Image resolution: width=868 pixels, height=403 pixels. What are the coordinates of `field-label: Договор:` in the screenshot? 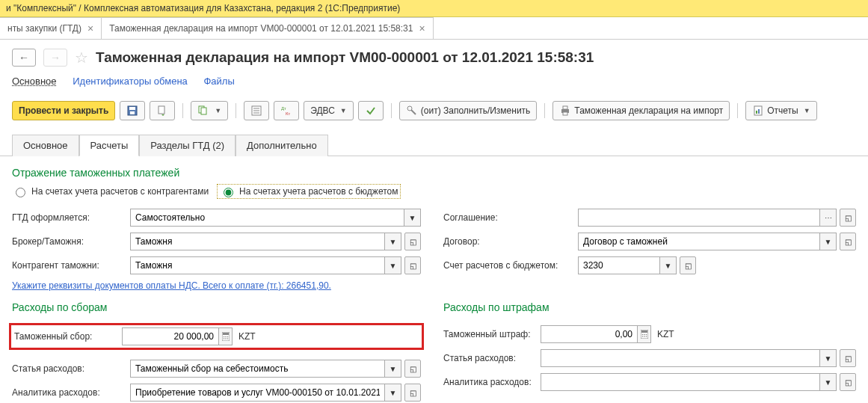 It's located at (511, 242).